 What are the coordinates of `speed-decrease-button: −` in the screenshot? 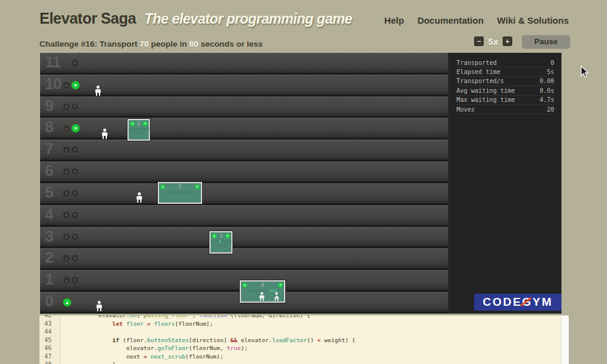 It's located at (479, 41).